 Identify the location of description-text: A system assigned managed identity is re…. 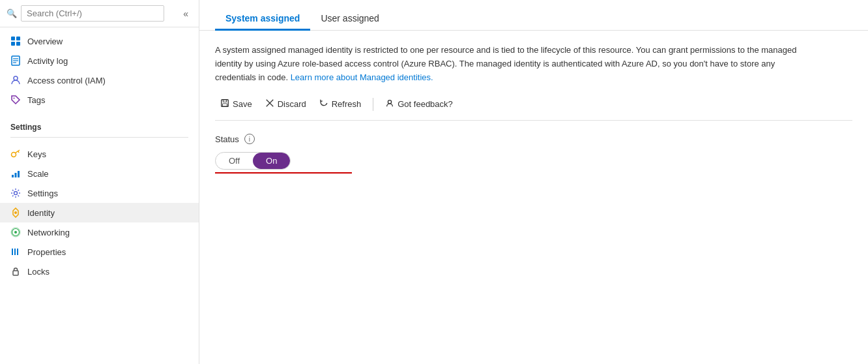
(508, 64).